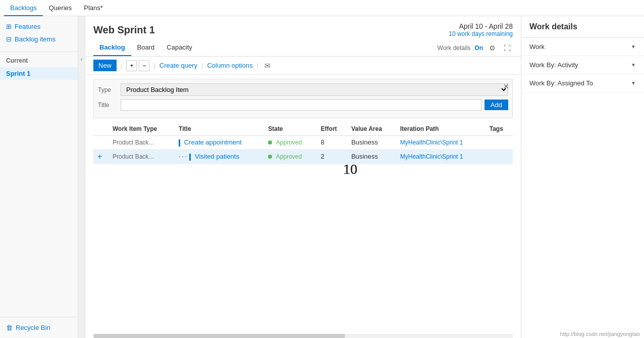  What do you see at coordinates (267, 66) in the screenshot?
I see `email-icon: ✉` at bounding box center [267, 66].